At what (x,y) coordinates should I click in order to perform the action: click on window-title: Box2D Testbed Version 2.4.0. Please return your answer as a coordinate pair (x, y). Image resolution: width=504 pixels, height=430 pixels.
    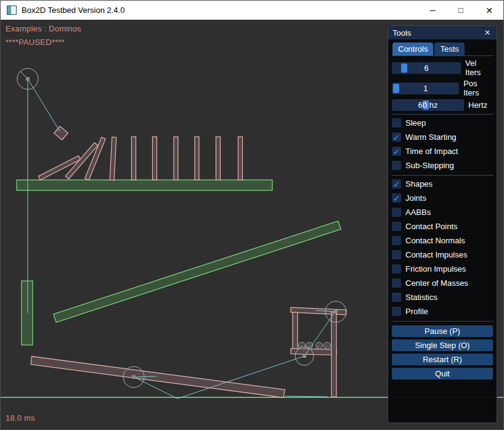
    Looking at the image, I should click on (73, 10).